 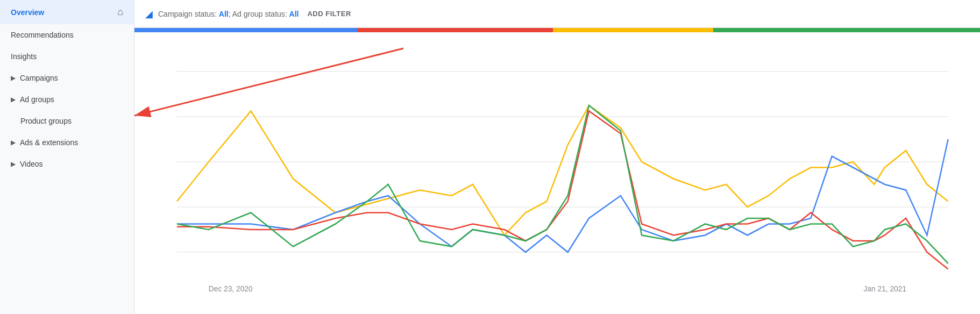 I want to click on date-end-label: Jan 21, 2021, so click(x=885, y=289).